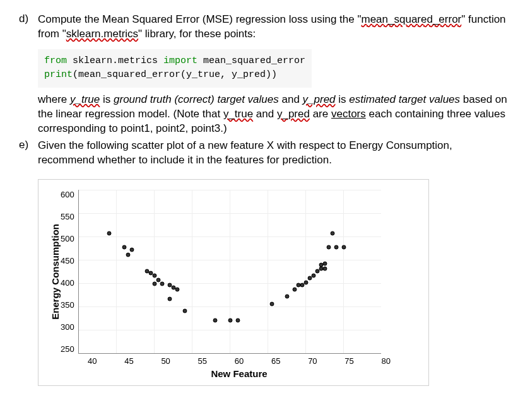 This screenshot has width=530, height=420. Describe the element at coordinates (349, 361) in the screenshot. I see `x-tick: 75` at that location.